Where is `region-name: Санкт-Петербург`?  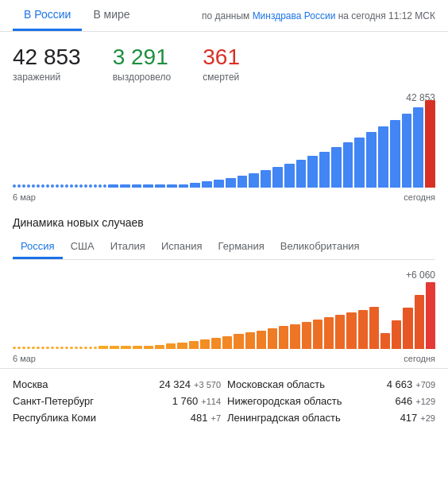 region-name: Санкт-Петербург is located at coordinates (53, 401).